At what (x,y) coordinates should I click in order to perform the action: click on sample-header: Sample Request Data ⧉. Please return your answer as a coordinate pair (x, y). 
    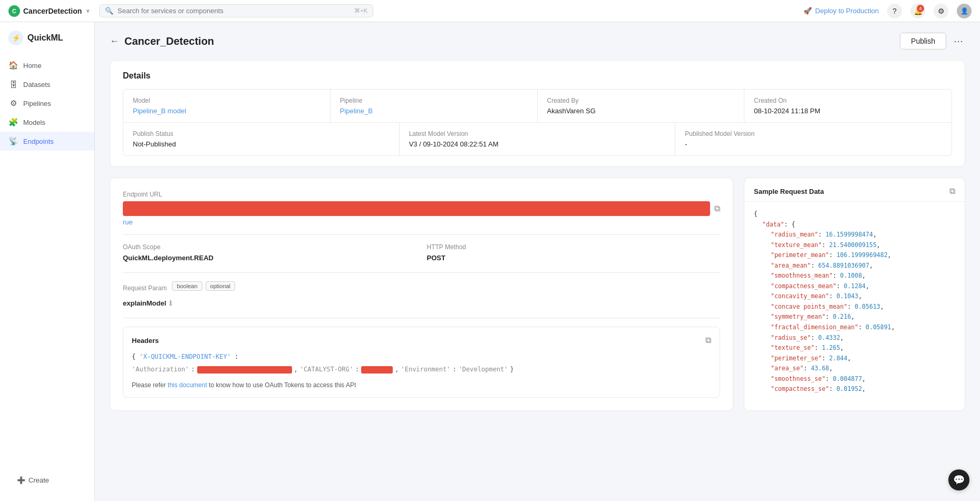
    Looking at the image, I should click on (855, 190).